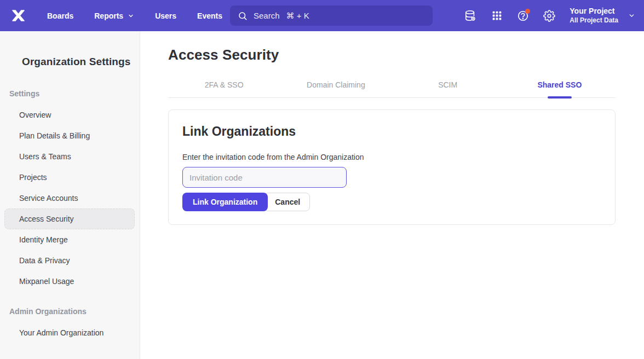 Image resolution: width=644 pixels, height=359 pixels. Describe the element at coordinates (243, 16) in the screenshot. I see `search-icon` at that location.